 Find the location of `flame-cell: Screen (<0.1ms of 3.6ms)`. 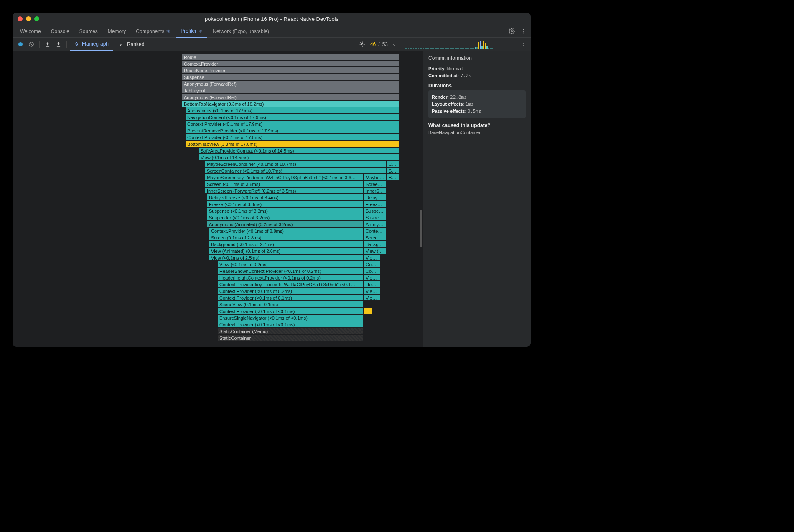

flame-cell: Screen (<0.1ms of 3.6ms) is located at coordinates (284, 184).